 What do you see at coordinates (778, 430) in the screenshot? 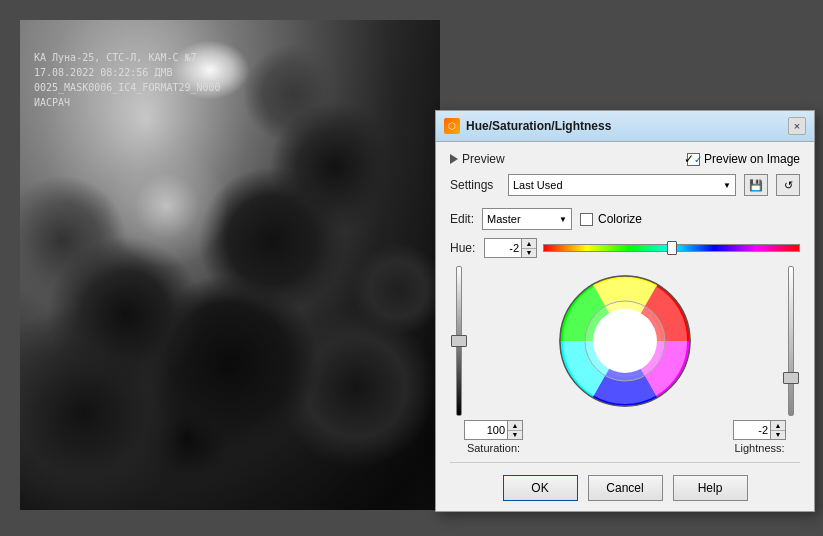
I see `lightness-spin-arrows: ▲ ▼` at bounding box center [778, 430].